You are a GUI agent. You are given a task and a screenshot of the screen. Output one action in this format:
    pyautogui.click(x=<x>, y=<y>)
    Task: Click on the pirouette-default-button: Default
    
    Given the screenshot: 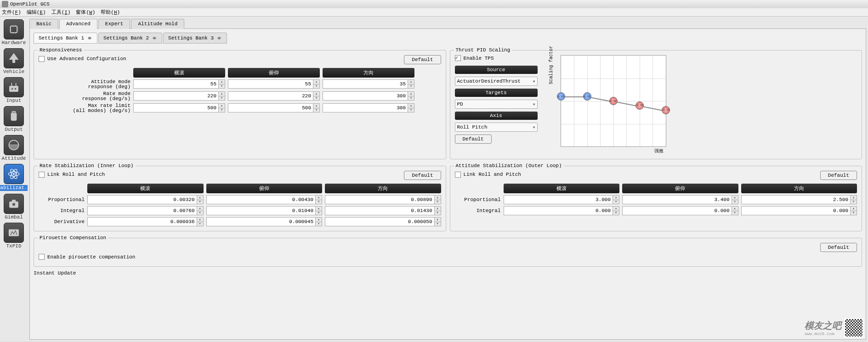 What is the action you would take?
    pyautogui.click(x=839, y=247)
    